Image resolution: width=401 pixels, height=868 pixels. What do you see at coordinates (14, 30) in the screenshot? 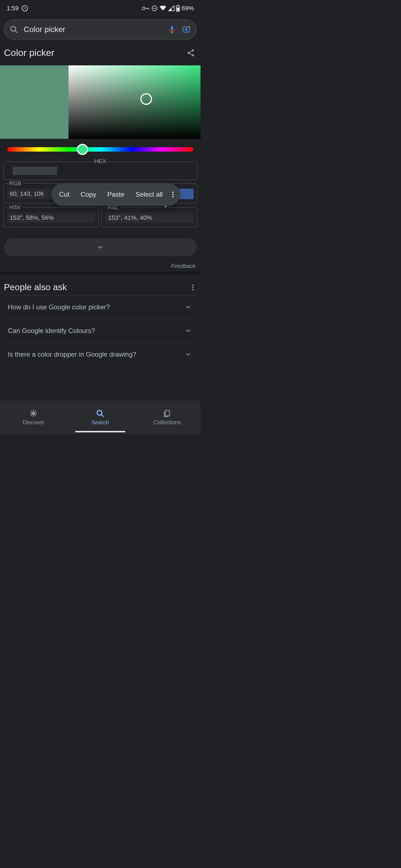
I see `search-icon` at bounding box center [14, 30].